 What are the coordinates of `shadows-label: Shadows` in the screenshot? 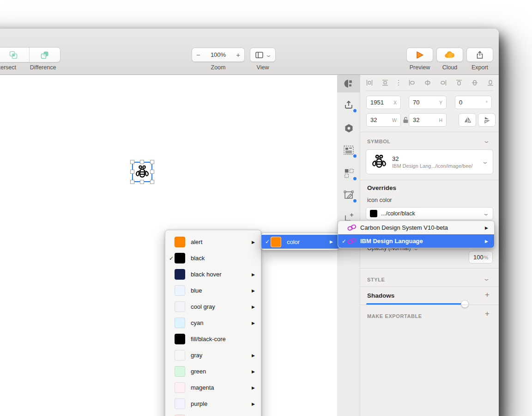 It's located at (381, 296).